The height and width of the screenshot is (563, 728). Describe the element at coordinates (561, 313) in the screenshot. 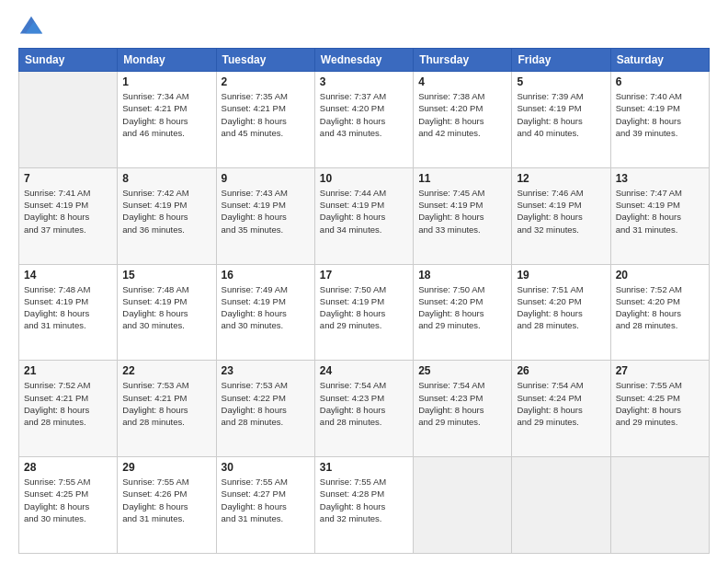

I see `calendar-cell: 19Sunrise: 7:51 AMSunset: 4:20 PMDayligh…` at that location.